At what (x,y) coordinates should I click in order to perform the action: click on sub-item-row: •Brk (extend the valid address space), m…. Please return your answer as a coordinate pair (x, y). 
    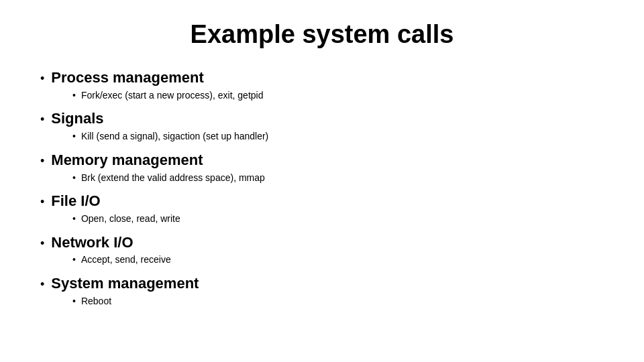
    Looking at the image, I should click on (338, 178).